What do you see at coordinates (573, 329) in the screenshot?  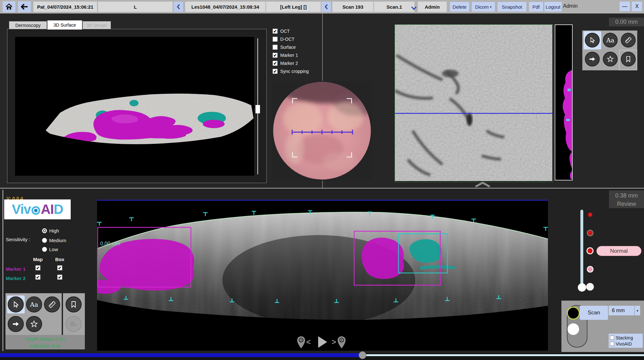 I see `probe-button-icon` at bounding box center [573, 329].